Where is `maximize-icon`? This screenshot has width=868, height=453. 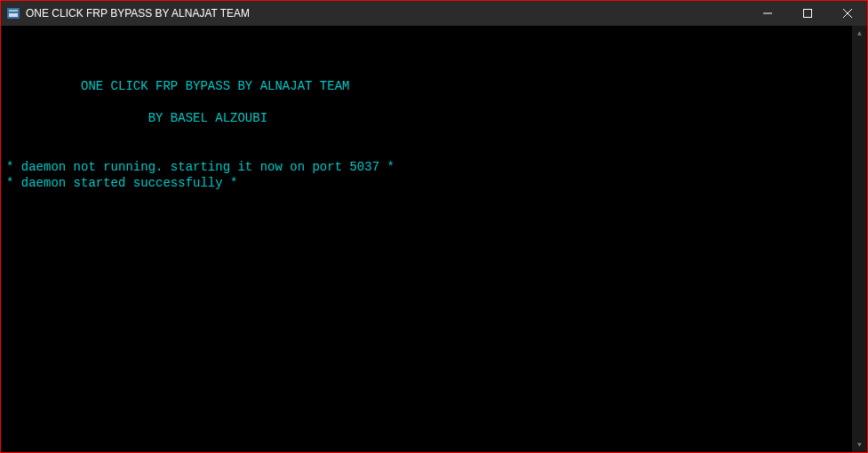
maximize-icon is located at coordinates (808, 13).